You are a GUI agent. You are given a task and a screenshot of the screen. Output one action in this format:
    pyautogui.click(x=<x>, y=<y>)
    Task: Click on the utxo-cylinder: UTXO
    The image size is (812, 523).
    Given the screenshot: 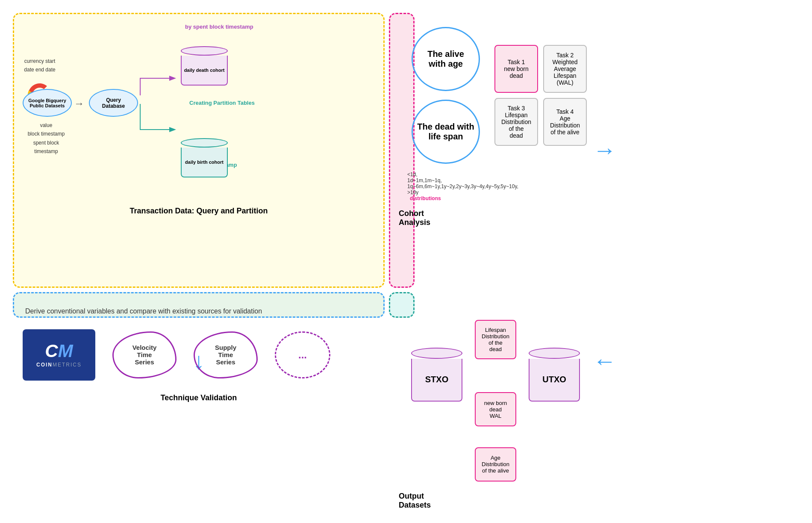 What is the action you would take?
    pyautogui.click(x=554, y=375)
    